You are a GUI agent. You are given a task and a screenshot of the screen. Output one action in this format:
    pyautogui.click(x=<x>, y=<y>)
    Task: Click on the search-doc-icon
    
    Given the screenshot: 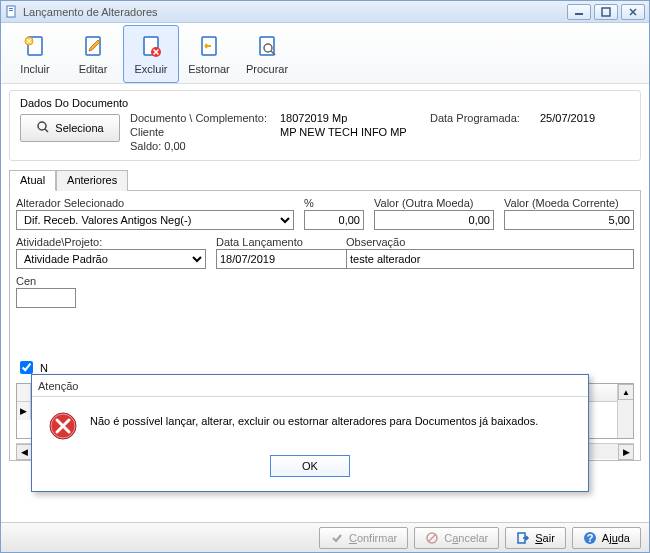 What is the action you would take?
    pyautogui.click(x=267, y=47)
    